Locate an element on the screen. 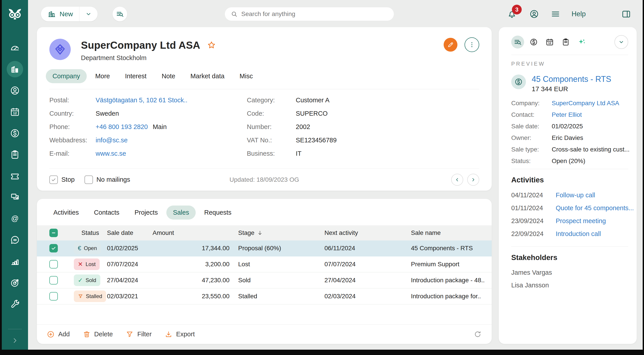 The image size is (644, 355). sidebar-item-mailings: @ is located at coordinates (15, 219).